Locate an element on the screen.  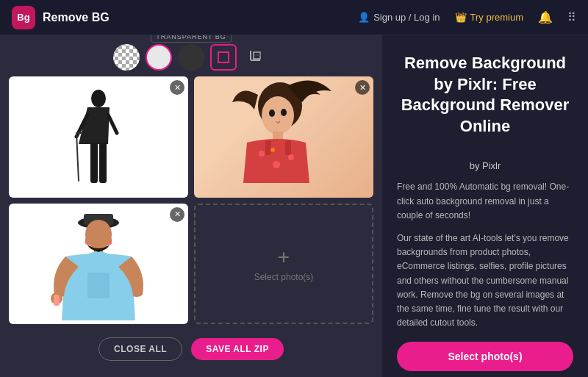
save-all-zip-button: SAVE ALL ZIP is located at coordinates (237, 349).